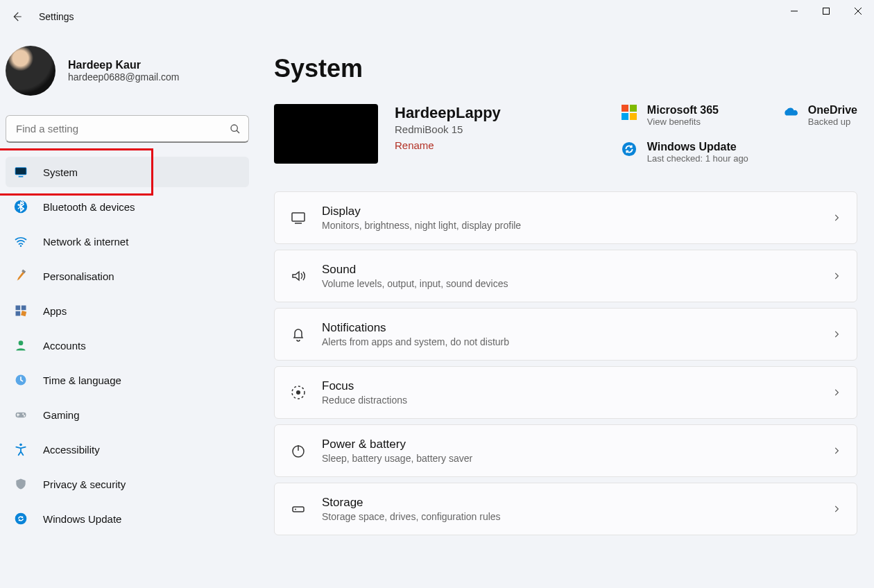 This screenshot has width=874, height=588. What do you see at coordinates (61, 415) in the screenshot?
I see `sidebar-item-label: Gaming` at bounding box center [61, 415].